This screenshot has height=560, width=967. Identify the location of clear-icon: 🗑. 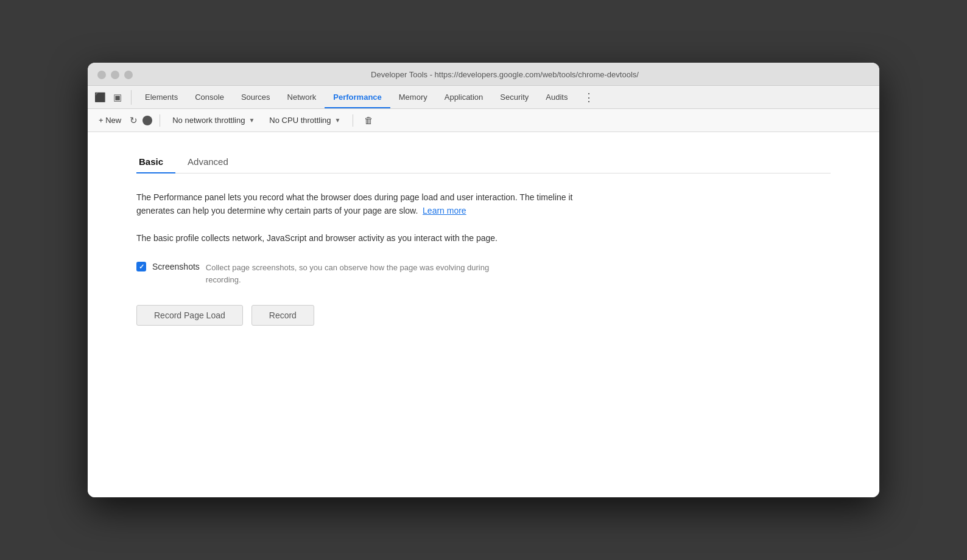
(369, 121).